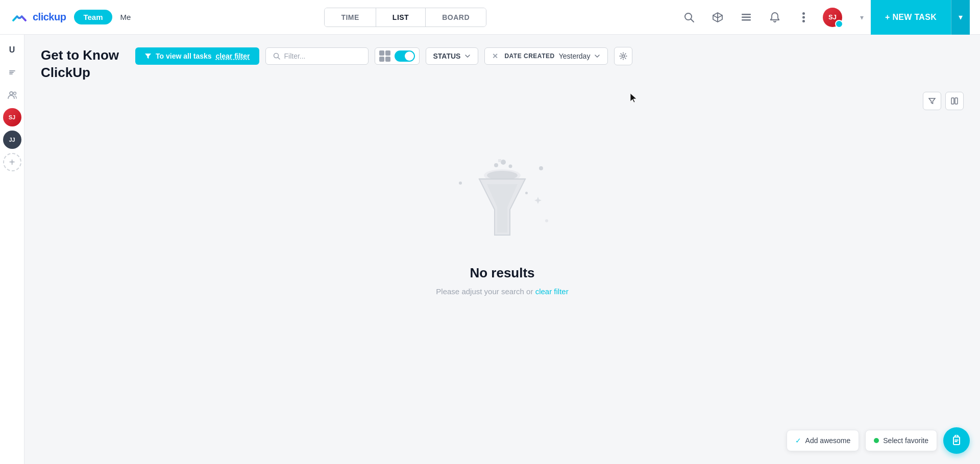  What do you see at coordinates (689, 17) in the screenshot?
I see `search-button` at bounding box center [689, 17].